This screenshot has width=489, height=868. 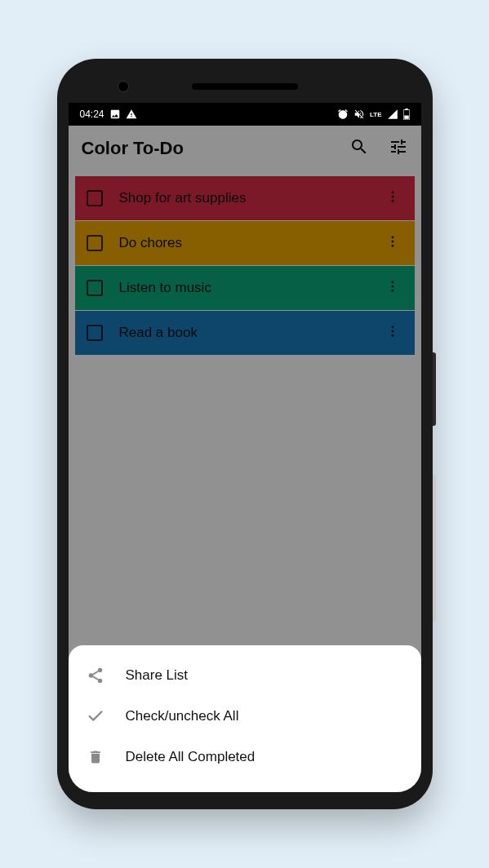 What do you see at coordinates (109, 114) in the screenshot?
I see `status-left: 04:24` at bounding box center [109, 114].